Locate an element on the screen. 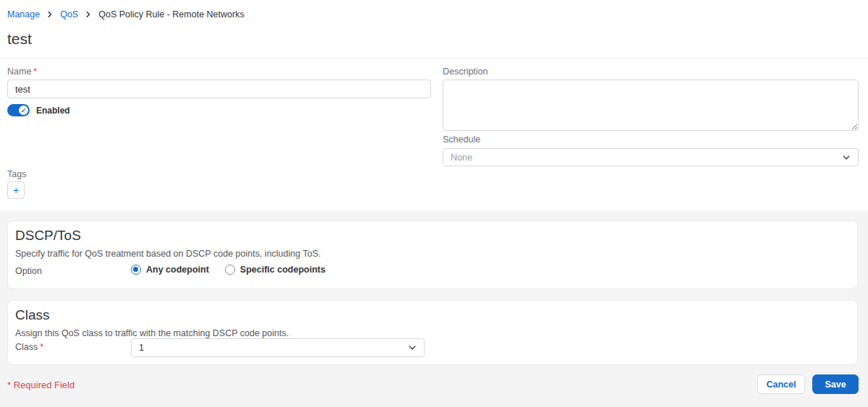  check-icon: ✓ is located at coordinates (23, 110).